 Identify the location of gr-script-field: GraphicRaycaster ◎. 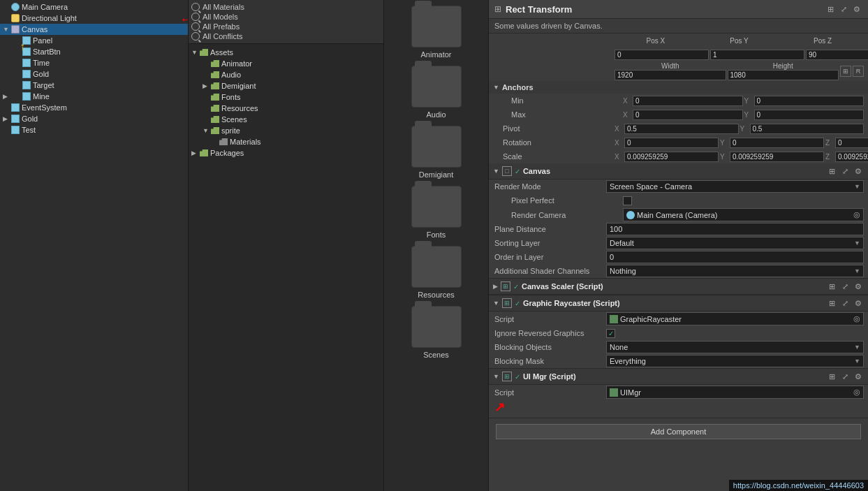
(735, 318).